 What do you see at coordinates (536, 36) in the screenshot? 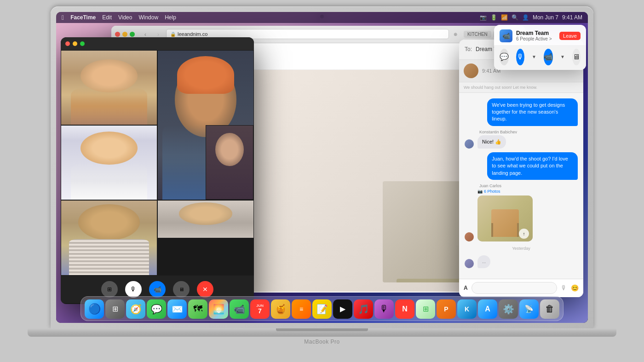
I see `notification-title-area: Dream Team 6 People Active >` at bounding box center [536, 36].